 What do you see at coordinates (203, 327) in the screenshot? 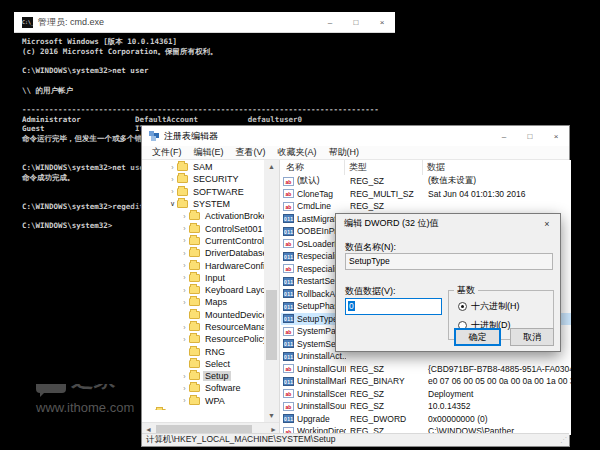
I see `tree-item: ›ResourceManag` at bounding box center [203, 327].